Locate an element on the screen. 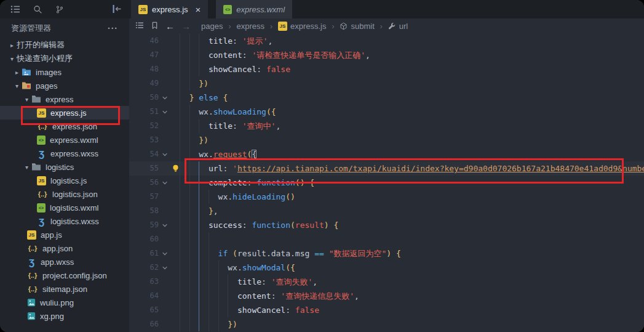 This screenshot has width=644, height=332. tree-item-express.wxss: Ʒexpress.wxss is located at coordinates (65, 153).